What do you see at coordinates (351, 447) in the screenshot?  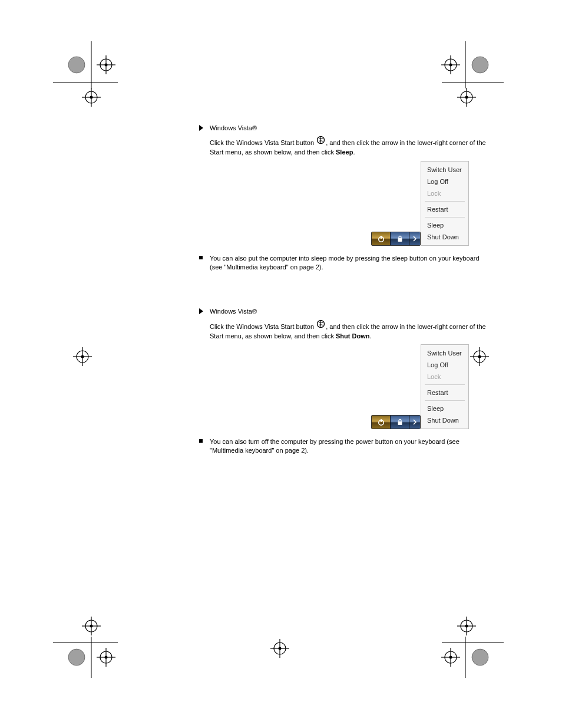 I see `step-note: You can also turn off the computer by pr…` at bounding box center [351, 447].